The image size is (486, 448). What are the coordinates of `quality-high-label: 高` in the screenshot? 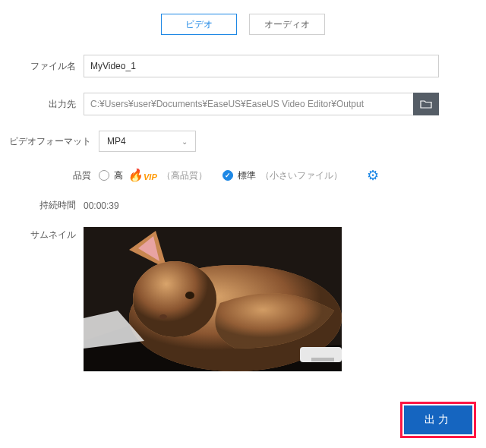 It's located at (118, 176).